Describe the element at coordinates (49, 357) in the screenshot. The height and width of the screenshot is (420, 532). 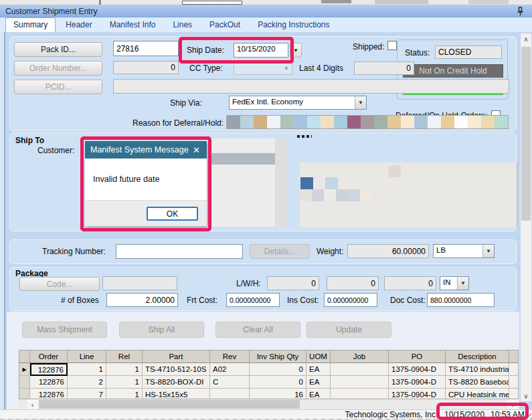
I see `column-header-order: Order` at that location.